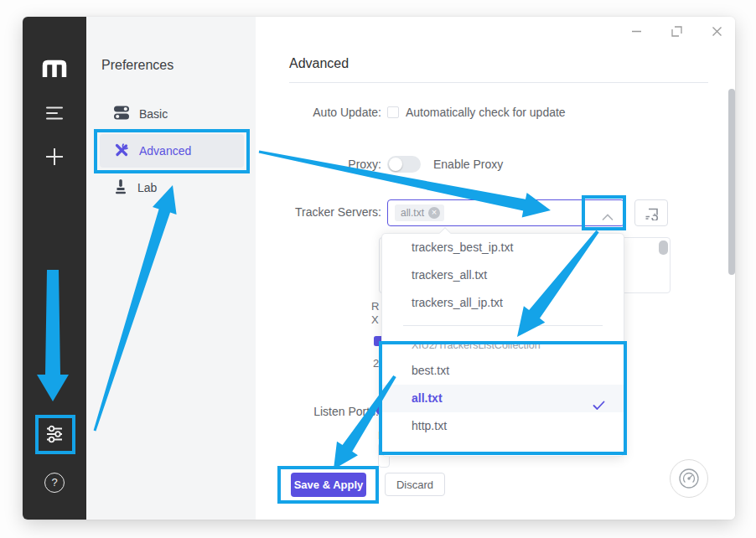  I want to click on preferences-title: Preferences, so click(137, 65).